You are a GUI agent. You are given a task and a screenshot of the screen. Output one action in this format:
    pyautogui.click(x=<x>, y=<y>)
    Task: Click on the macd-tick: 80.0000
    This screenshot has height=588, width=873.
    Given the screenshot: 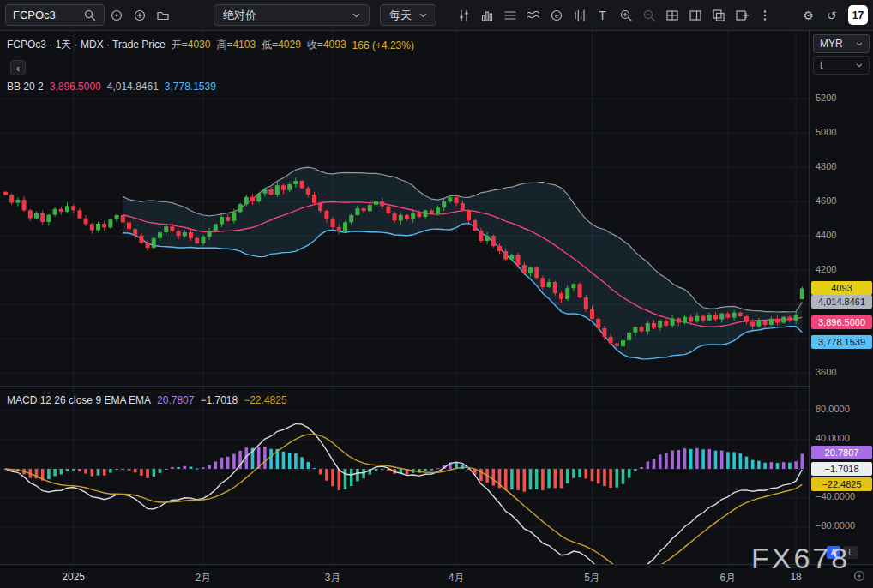 What is the action you would take?
    pyautogui.click(x=833, y=409)
    